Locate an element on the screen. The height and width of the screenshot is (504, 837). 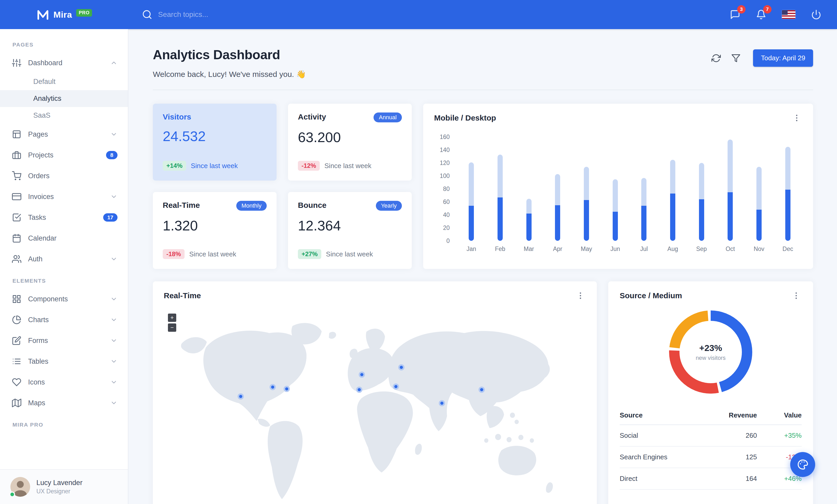
edit-icon is located at coordinates (17, 341).